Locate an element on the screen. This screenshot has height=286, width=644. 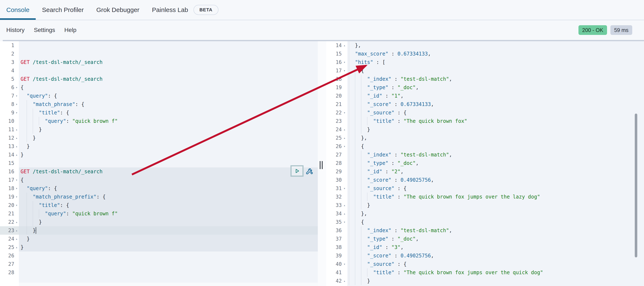
response-code-line: 21 "_score" : 0.67334133, is located at coordinates (485, 104).